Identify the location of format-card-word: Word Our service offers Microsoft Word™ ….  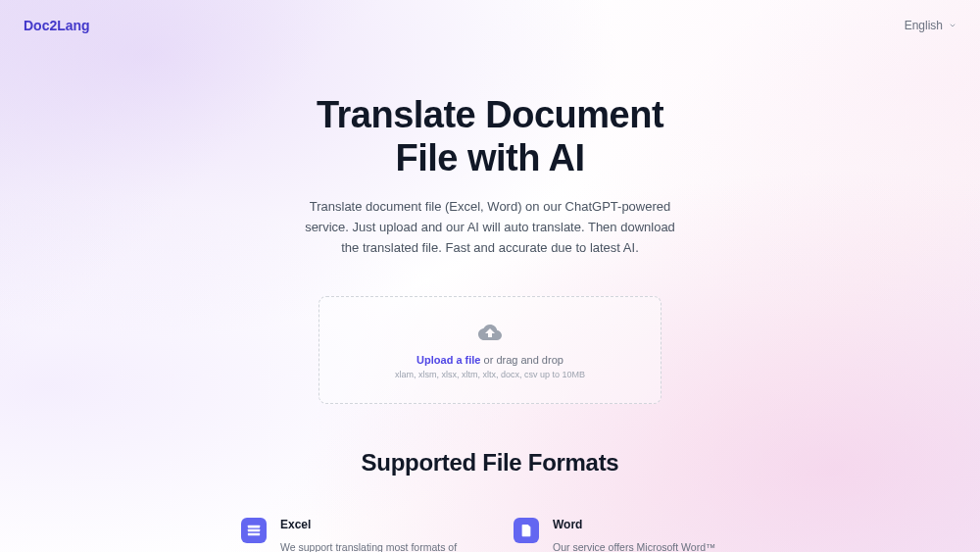
(626, 535).